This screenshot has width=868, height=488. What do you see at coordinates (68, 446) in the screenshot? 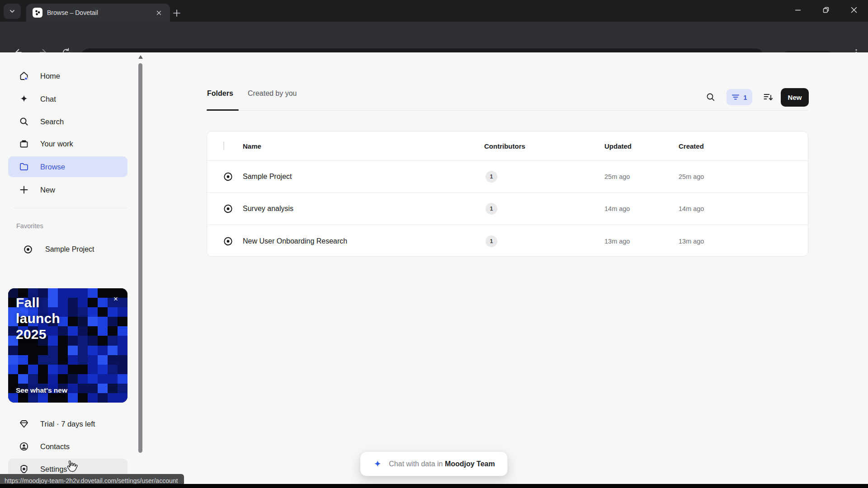
I see `sidebar-item-contacts: Contacts` at bounding box center [68, 446].